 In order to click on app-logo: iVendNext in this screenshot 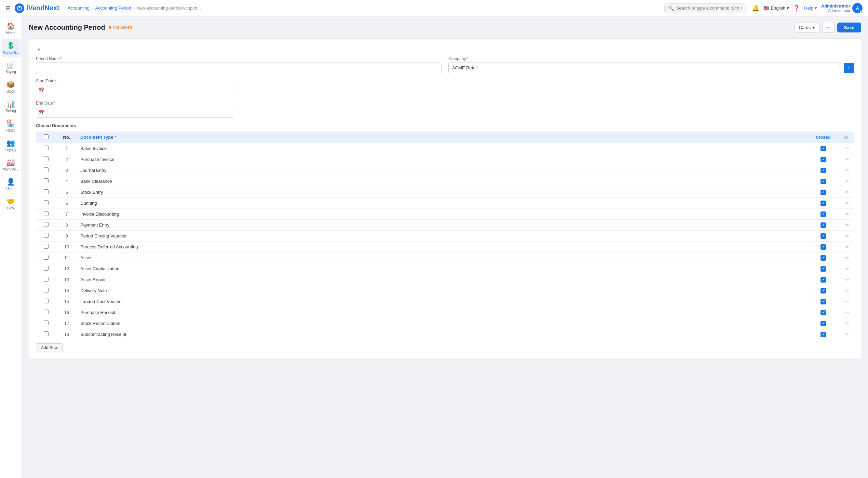, I will do `click(37, 8)`.